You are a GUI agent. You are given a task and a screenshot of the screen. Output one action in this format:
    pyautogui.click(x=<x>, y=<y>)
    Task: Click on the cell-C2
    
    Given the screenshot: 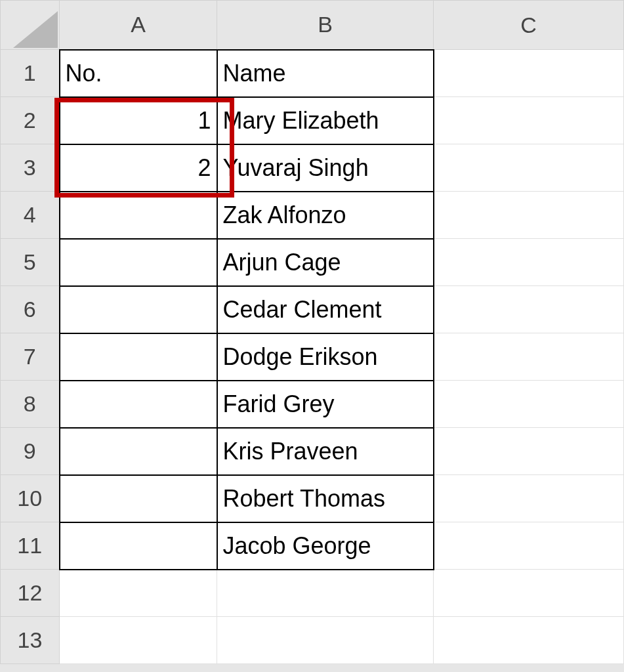 What is the action you would take?
    pyautogui.click(x=529, y=121)
    